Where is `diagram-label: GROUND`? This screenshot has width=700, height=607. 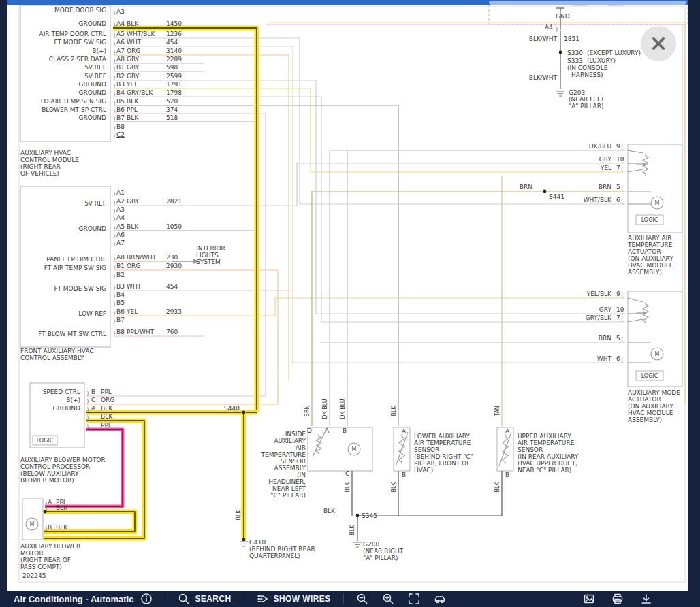
diagram-label: GROUND is located at coordinates (93, 84).